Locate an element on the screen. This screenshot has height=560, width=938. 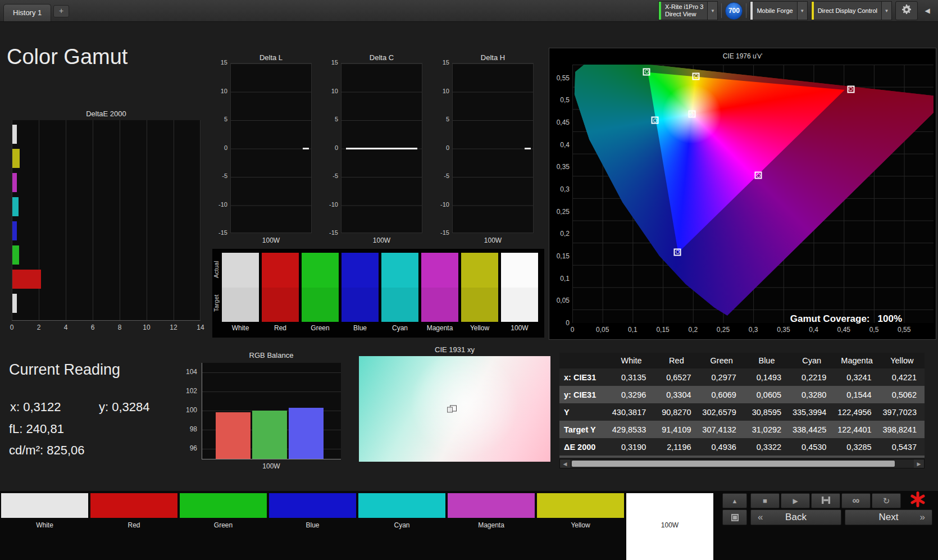
swatch-100w is located at coordinates (520, 288).